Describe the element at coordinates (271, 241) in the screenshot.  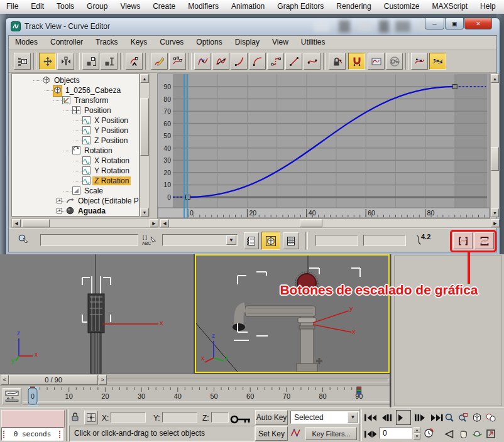
I see `curve-editor-mode-button` at that location.